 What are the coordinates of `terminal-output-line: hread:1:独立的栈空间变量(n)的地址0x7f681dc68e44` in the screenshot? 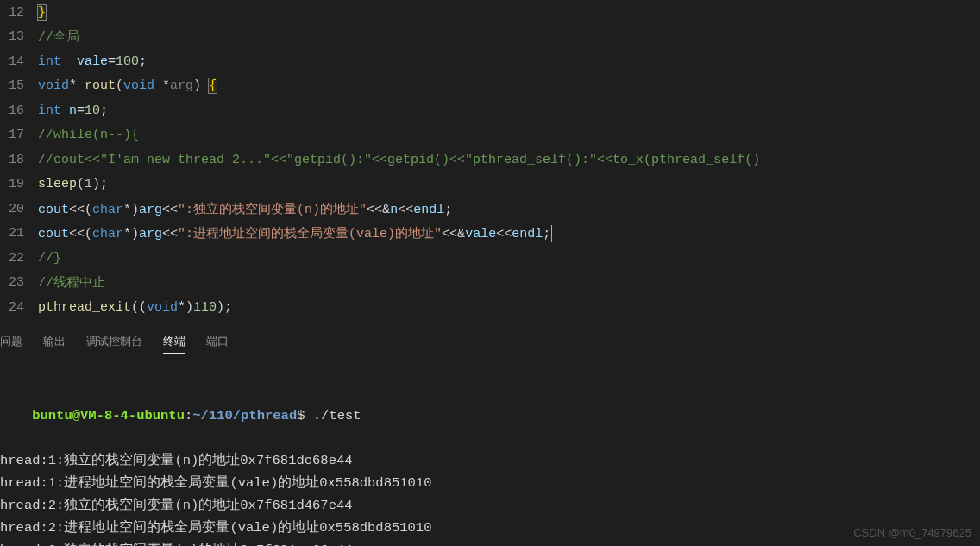 It's located at (490, 461).